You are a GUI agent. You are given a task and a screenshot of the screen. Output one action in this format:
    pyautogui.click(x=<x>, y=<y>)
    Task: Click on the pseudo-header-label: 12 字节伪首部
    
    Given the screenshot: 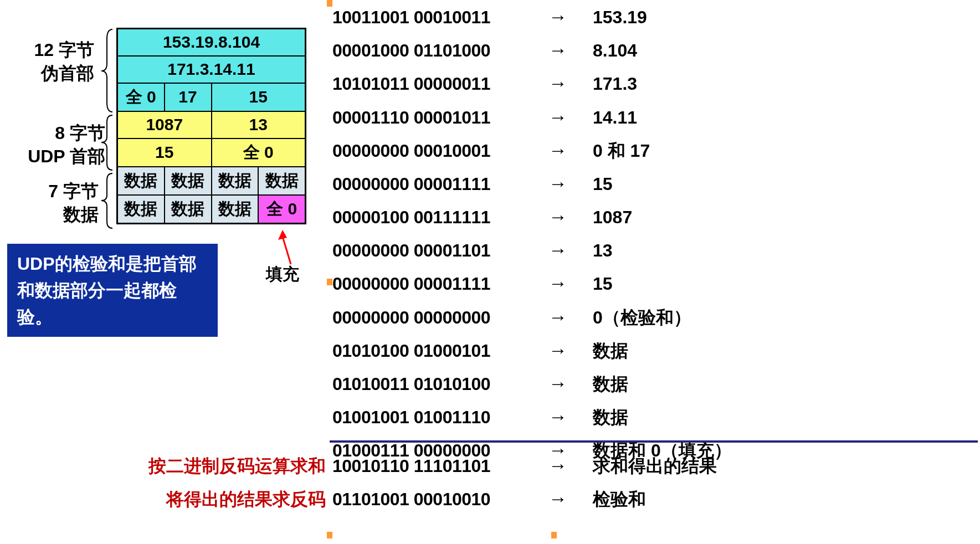 What is the action you would take?
    pyautogui.click(x=53, y=62)
    